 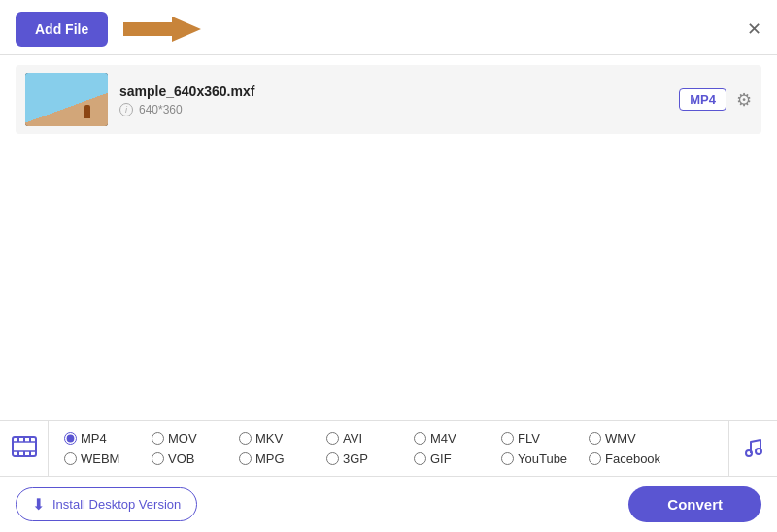 What do you see at coordinates (162, 29) in the screenshot?
I see `arrow-icon` at bounding box center [162, 29].